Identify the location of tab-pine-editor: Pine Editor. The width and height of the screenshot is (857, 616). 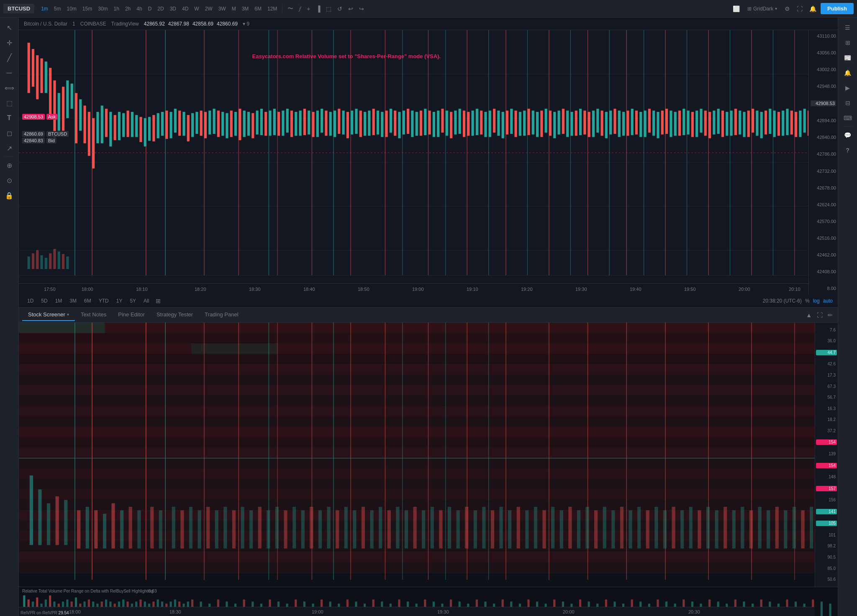
(131, 315).